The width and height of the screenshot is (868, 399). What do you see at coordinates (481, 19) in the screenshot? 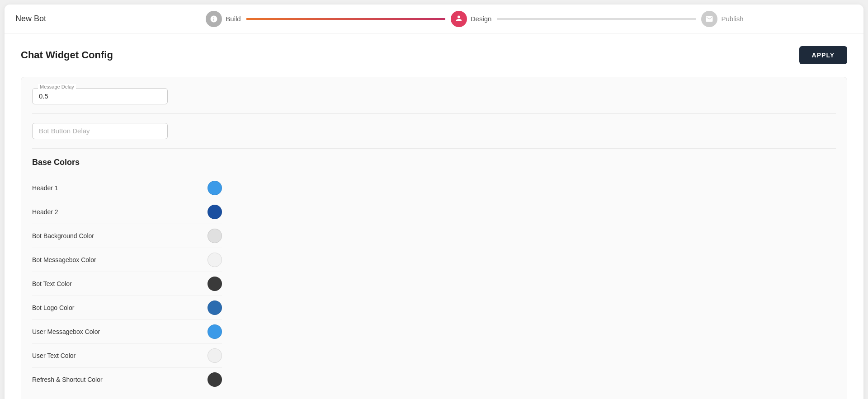
I see `design-label: Design` at bounding box center [481, 19].